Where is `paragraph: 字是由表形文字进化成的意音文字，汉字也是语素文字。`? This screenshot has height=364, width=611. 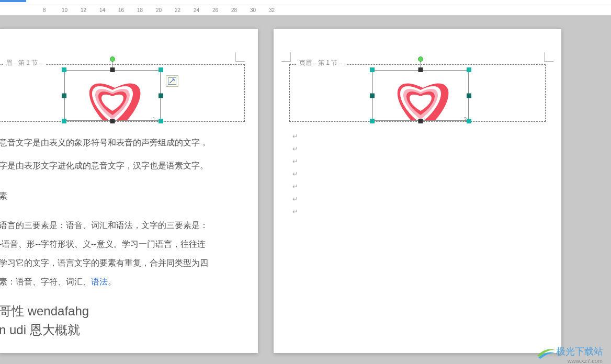 paragraph: 字是由表形文字进化成的意音文字，汉字也是语素文字。 is located at coordinates (104, 165).